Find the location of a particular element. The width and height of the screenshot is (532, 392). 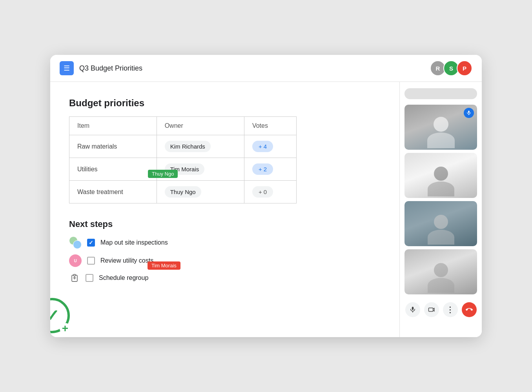

header-left: ☰ Q3 Budget Priorities is located at coordinates (101, 68).